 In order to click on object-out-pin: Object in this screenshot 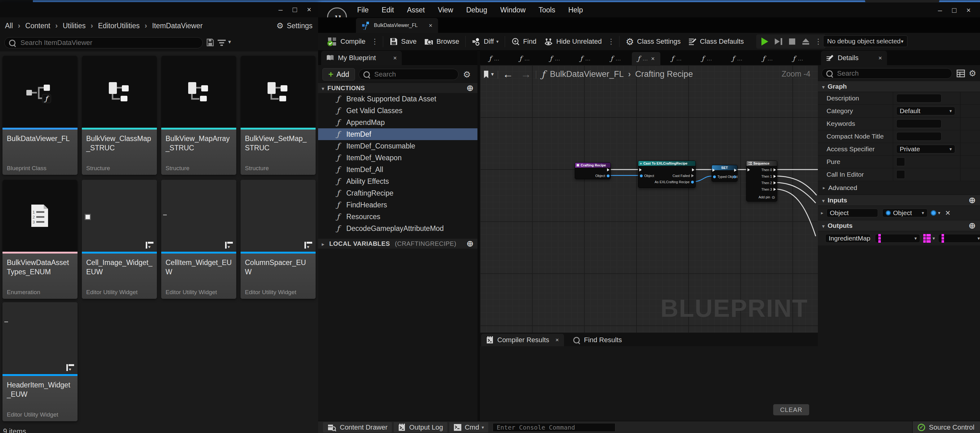, I will do `click(603, 176)`.